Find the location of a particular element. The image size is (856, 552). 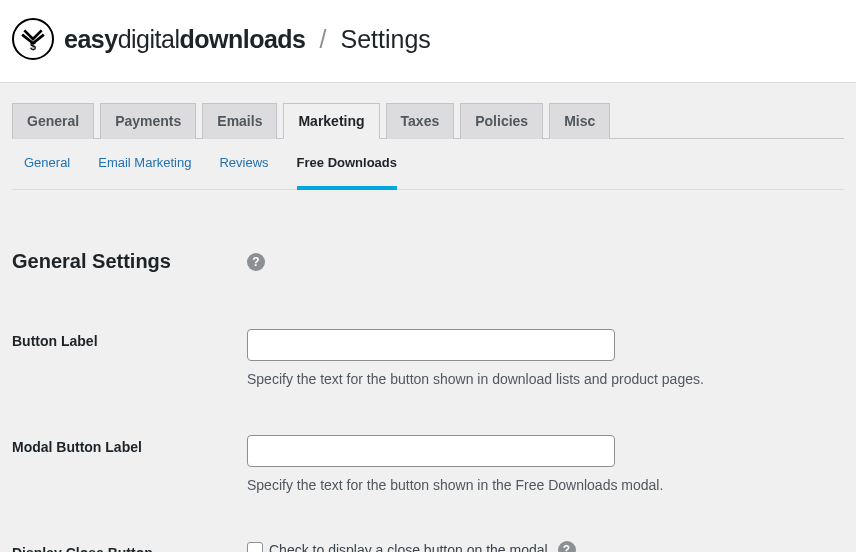

subtab-email-marketing: Email Marketing is located at coordinates (144, 172).